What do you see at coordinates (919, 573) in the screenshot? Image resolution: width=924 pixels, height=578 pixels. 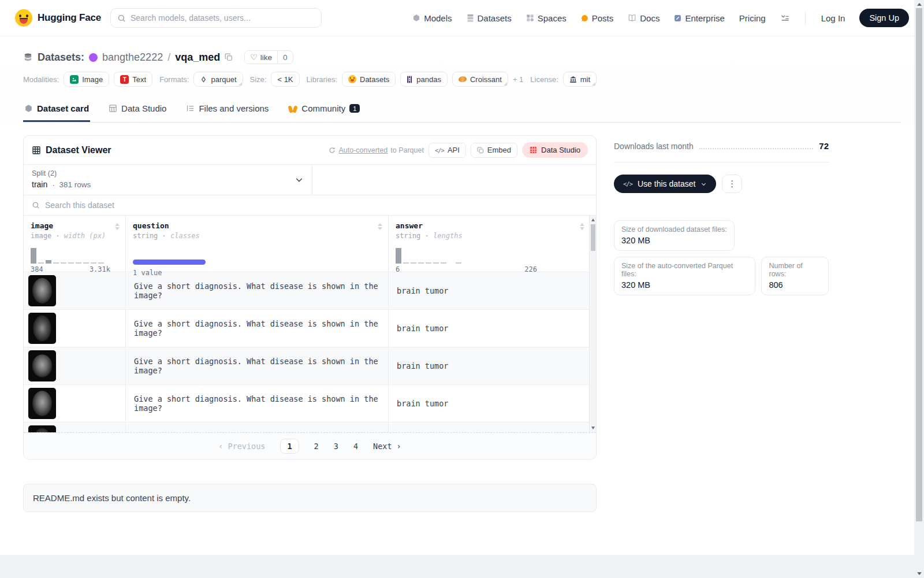 I see `page-scroll-down-arrow` at bounding box center [919, 573].